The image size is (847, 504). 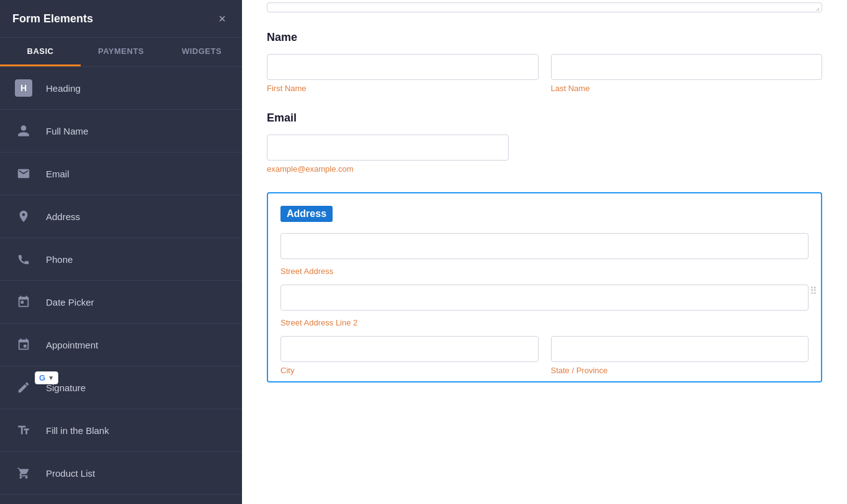 I want to click on sidebar-item-full-name: Full Name, so click(x=121, y=131).